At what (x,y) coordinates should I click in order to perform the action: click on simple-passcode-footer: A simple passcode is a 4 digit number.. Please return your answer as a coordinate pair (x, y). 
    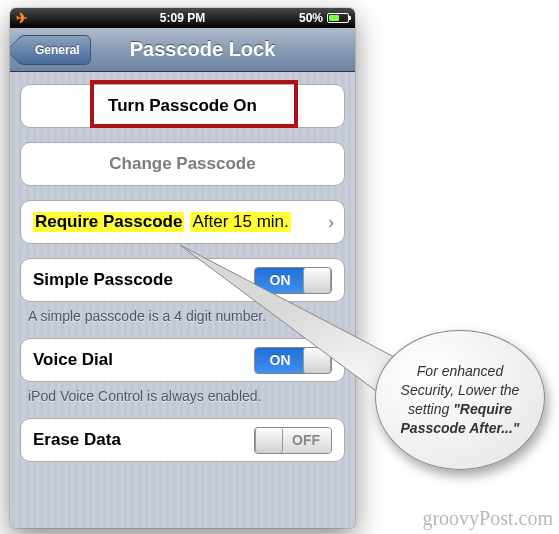
    Looking at the image, I should click on (182, 313).